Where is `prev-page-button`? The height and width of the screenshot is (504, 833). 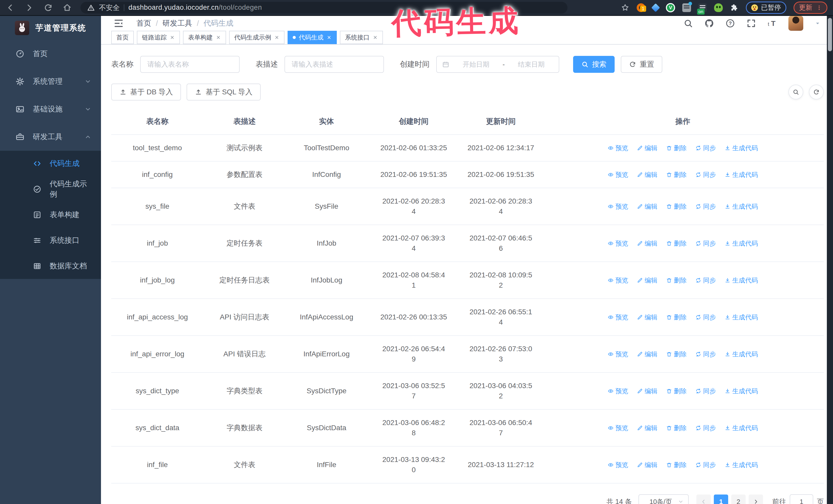
prev-page-button is located at coordinates (704, 499).